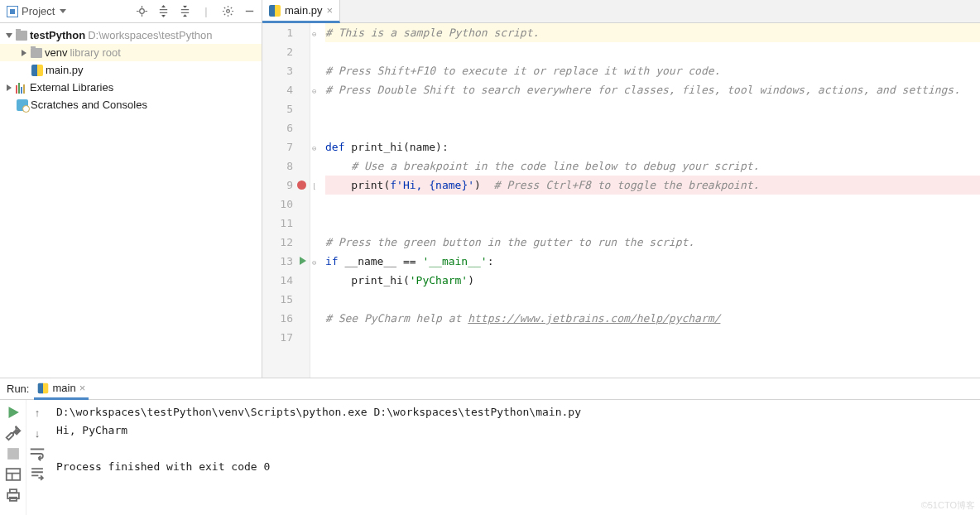 The image size is (980, 515). I want to click on expand-all-icon, so click(163, 12).